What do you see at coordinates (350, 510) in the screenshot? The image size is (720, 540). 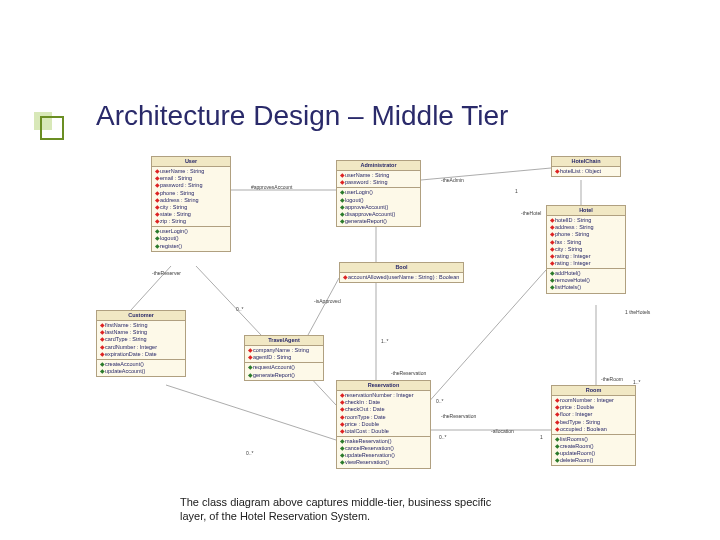 I see `slide-caption: The class diagram above captures middle-…` at bounding box center [350, 510].